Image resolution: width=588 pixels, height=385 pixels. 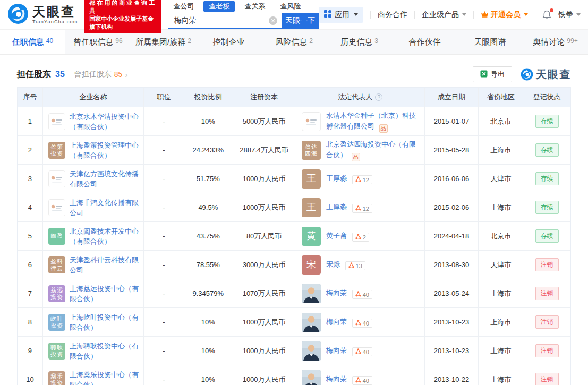 I want to click on investment-ratio-cell: 49.5%, so click(x=208, y=207).